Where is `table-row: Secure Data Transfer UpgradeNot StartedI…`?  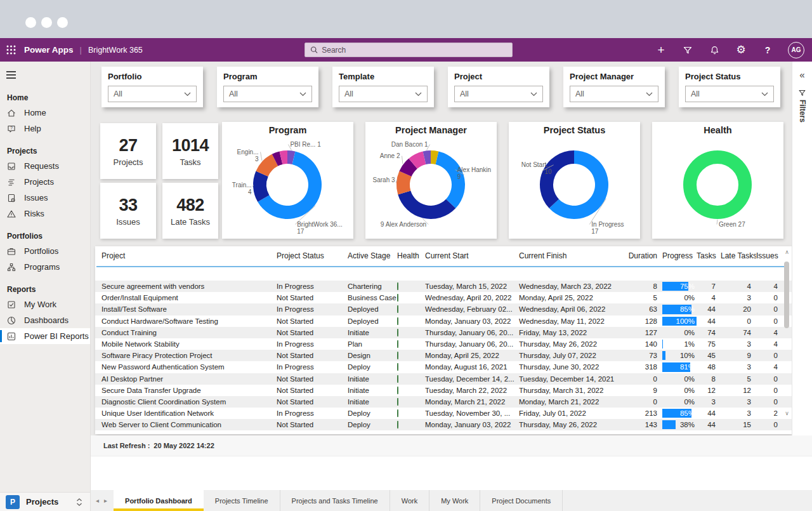 table-row: Secure Data Transfer UpgradeNot StartedI… is located at coordinates (443, 390).